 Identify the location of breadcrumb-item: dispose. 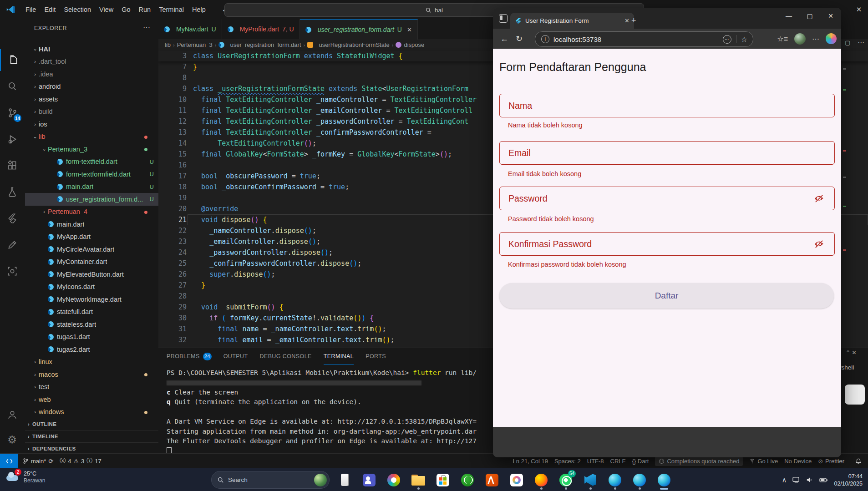
(414, 45).